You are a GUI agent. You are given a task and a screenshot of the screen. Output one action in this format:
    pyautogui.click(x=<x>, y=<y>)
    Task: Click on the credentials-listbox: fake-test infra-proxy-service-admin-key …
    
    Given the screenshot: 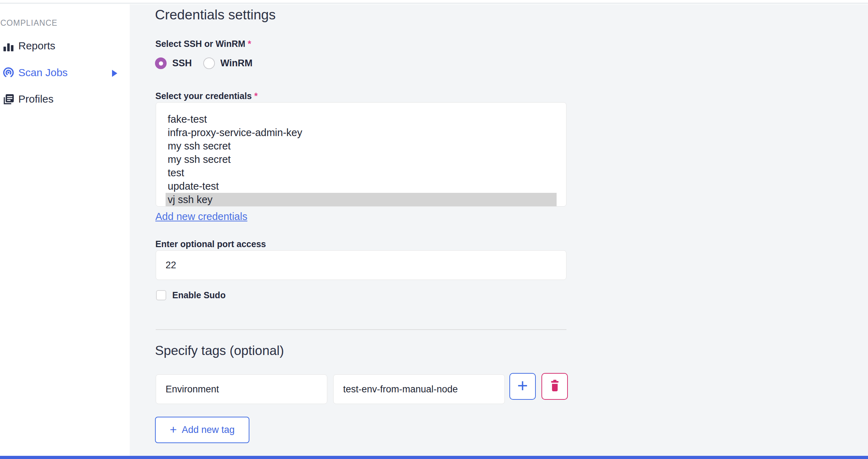 What is the action you would take?
    pyautogui.click(x=361, y=154)
    